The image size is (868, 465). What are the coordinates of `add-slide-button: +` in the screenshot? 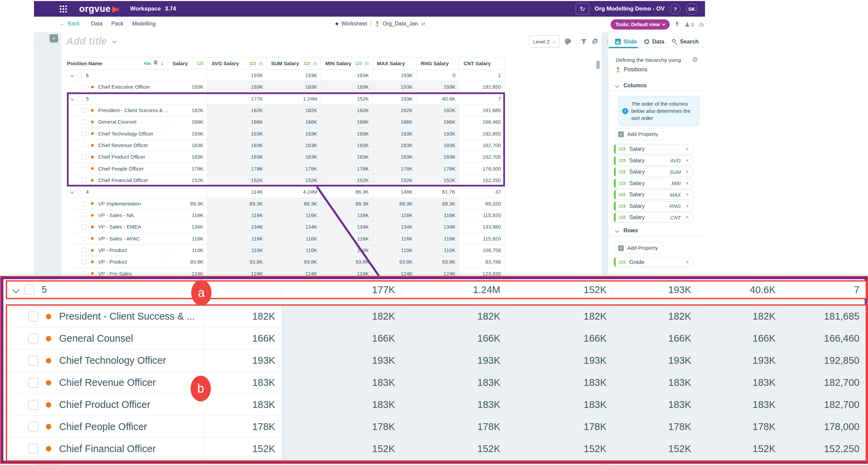 It's located at (54, 38).